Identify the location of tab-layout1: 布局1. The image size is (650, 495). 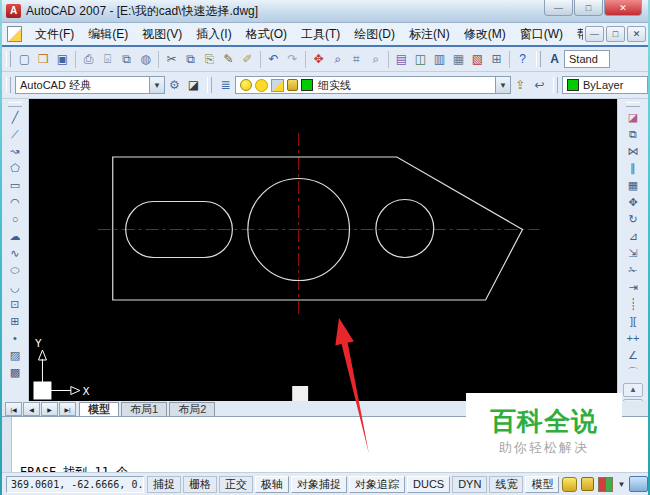
(144, 409).